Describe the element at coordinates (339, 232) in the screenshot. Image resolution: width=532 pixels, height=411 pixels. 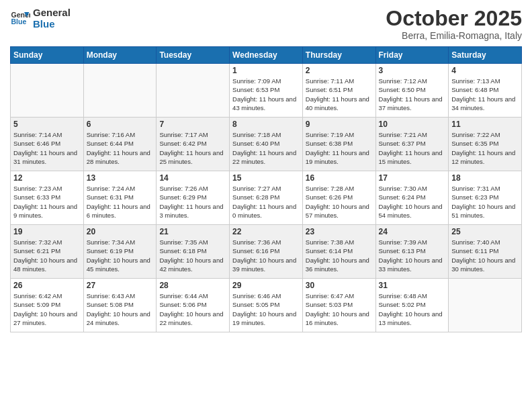
I see `day-number: 23` at that location.